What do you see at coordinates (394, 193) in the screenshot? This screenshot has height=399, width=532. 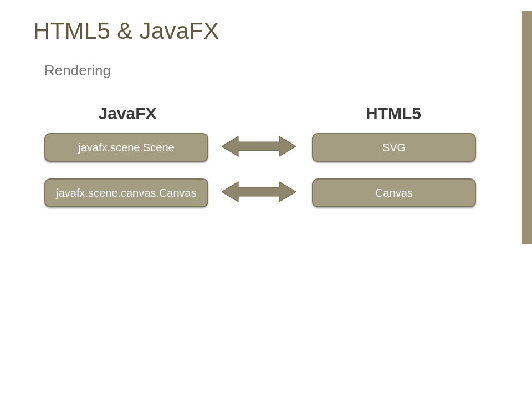 I see `box-canvas: Canvas` at bounding box center [394, 193].